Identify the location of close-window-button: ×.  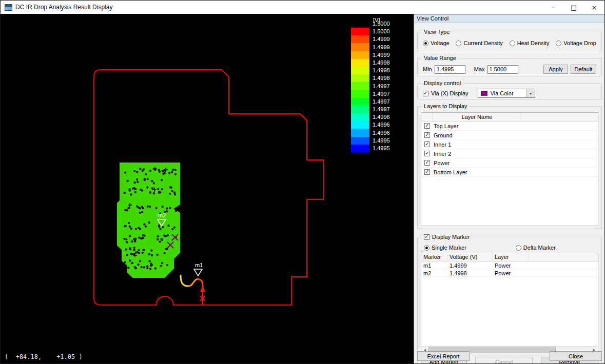
(594, 7).